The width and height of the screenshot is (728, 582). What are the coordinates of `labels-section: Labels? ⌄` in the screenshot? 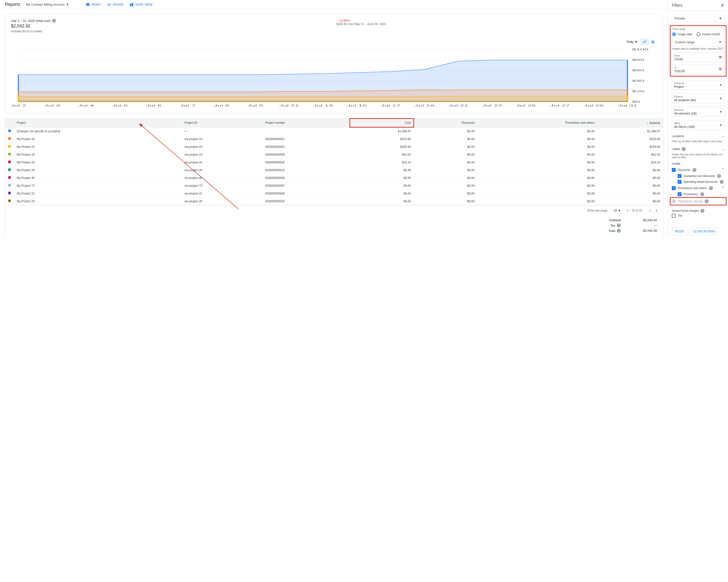 It's located at (698, 149).